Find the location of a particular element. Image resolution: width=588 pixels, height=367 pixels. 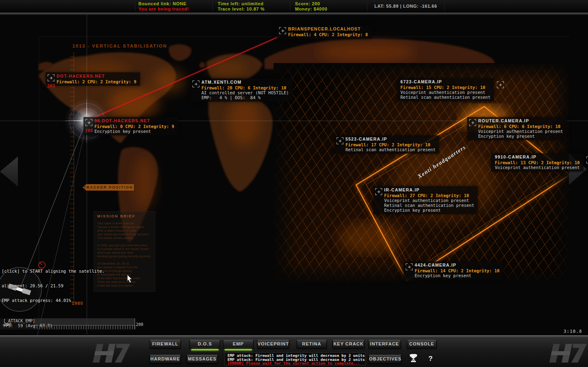

d-o-s-button: D.O.S is located at coordinates (205, 344).